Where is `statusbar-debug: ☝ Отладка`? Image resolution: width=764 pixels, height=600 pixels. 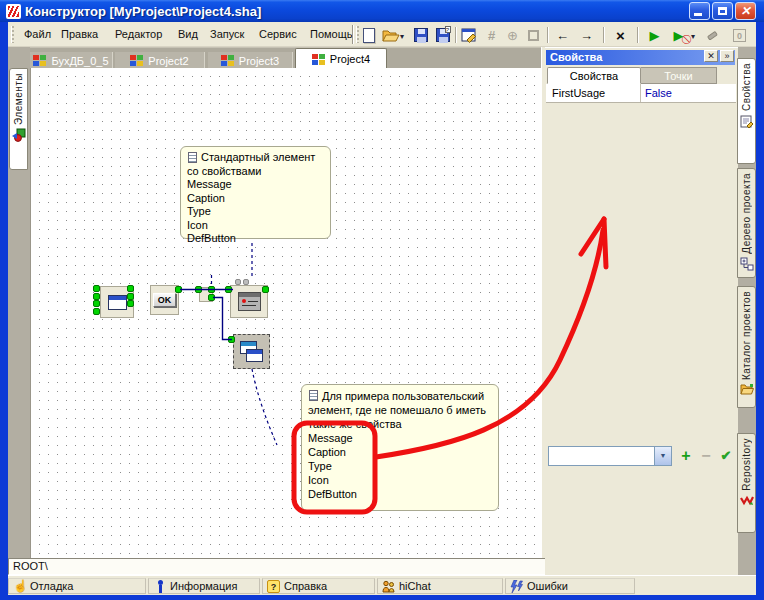
statusbar-debug: ☝ Отладка is located at coordinates (77, 586).